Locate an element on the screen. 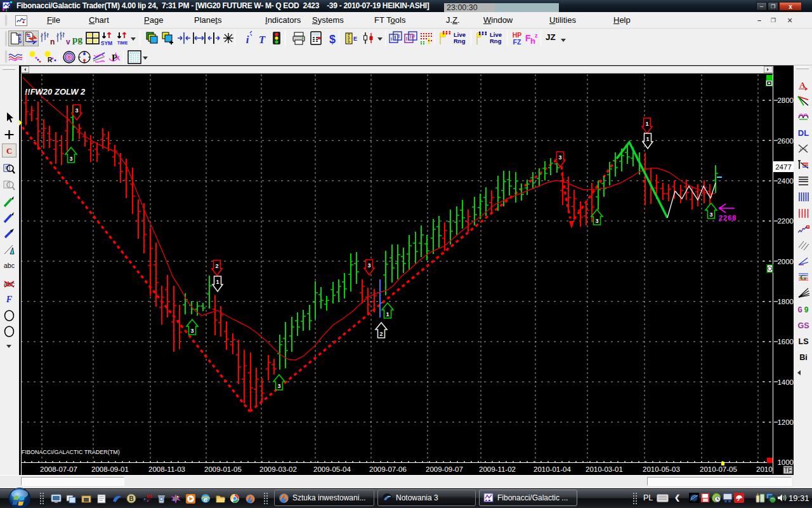 Image resolution: width=812 pixels, height=508 pixels. svg-text: 2268 is located at coordinates (728, 218).